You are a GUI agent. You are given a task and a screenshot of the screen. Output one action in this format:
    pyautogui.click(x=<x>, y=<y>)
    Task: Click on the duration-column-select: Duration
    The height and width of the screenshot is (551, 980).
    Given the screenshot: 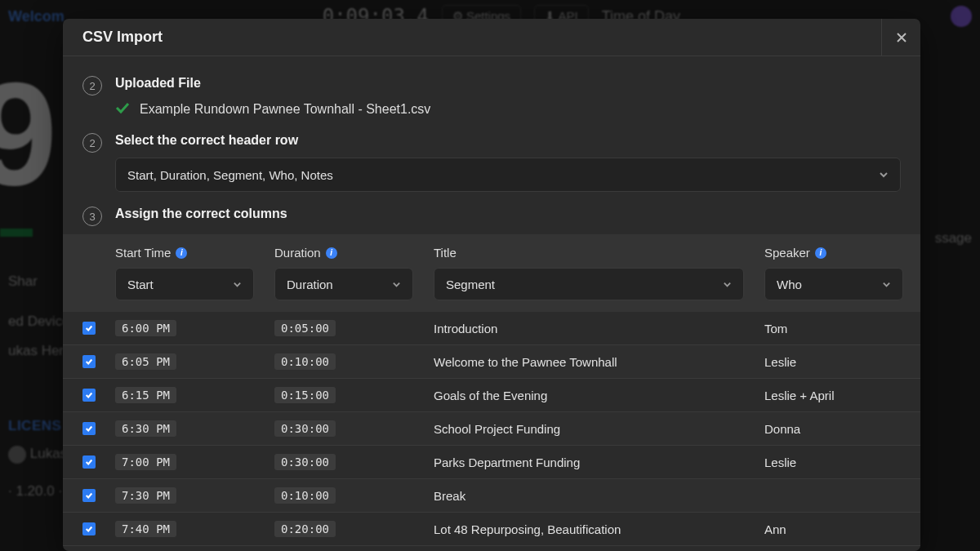 What is the action you would take?
    pyautogui.click(x=344, y=284)
    